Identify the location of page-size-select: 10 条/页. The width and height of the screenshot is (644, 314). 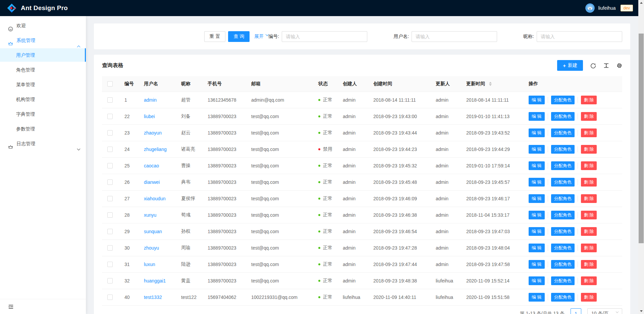
(605, 311).